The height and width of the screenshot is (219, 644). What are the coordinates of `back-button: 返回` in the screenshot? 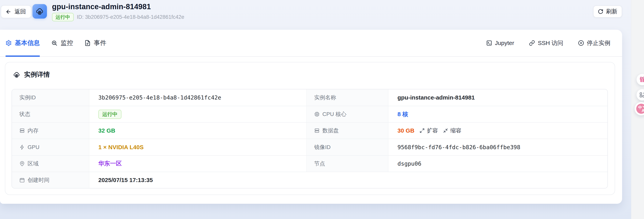 It's located at (16, 12).